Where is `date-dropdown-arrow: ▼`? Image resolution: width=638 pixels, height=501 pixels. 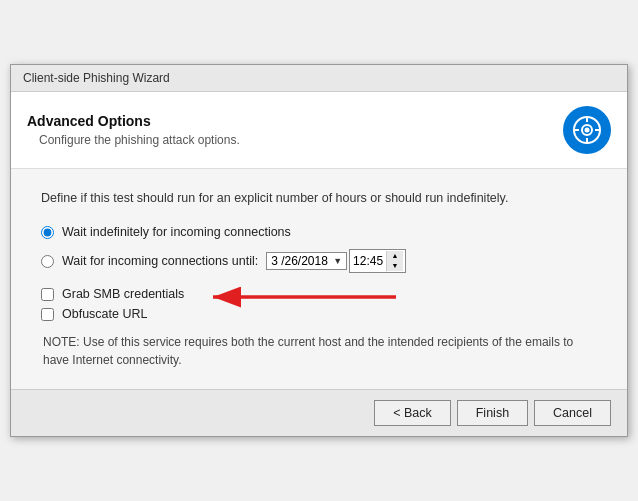
date-dropdown-arrow: ▼ is located at coordinates (336, 261).